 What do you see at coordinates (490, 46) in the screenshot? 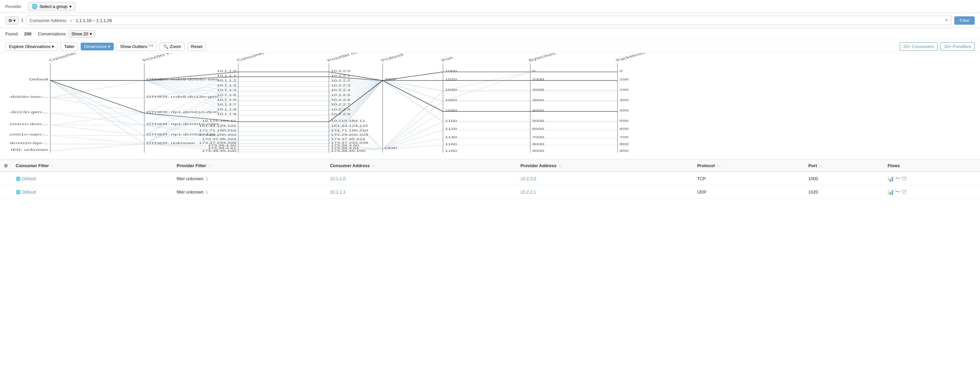
I see `chart-toolbar: Explore Observations ▾ Taller Dimensions…` at bounding box center [490, 46].